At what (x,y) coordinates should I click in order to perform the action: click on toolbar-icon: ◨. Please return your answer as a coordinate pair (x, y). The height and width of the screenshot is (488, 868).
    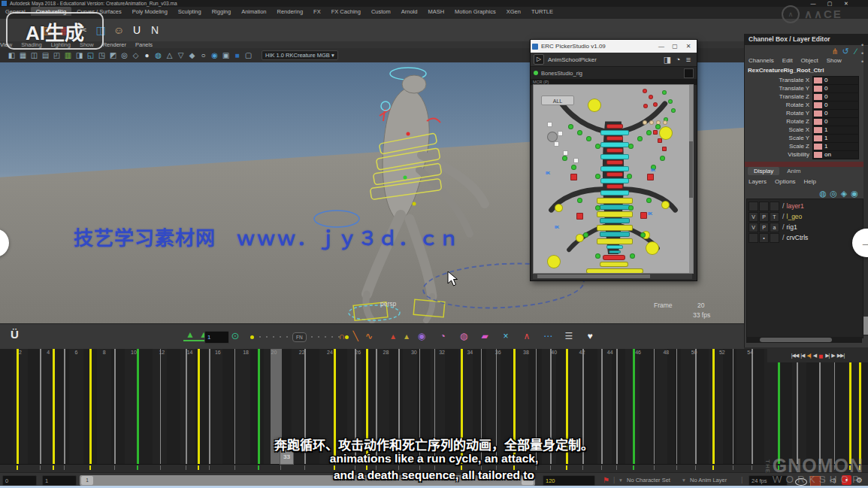
    Looking at the image, I should click on (80, 56).